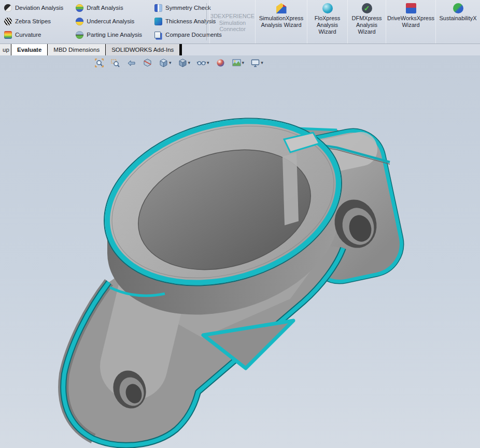 The height and width of the screenshot is (448, 480). Describe the element at coordinates (115, 63) in the screenshot. I see `zoom-to-area-button` at that location.